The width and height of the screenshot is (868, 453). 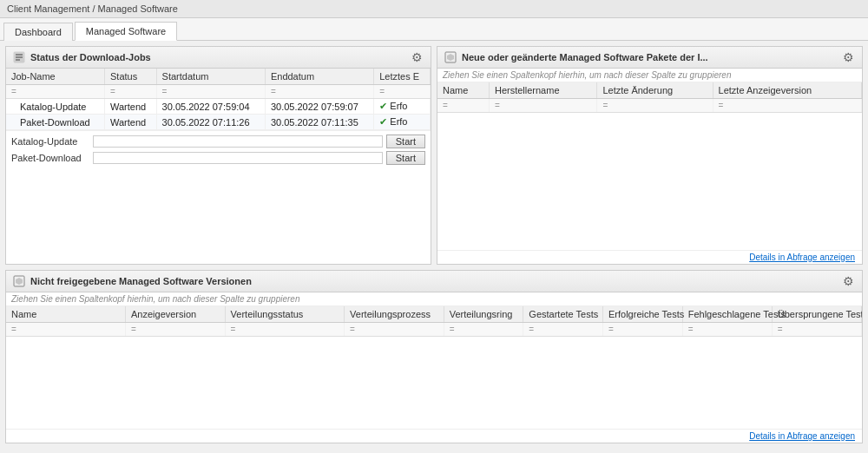 What do you see at coordinates (219, 99) in the screenshot?
I see `jobs-table-wrap: Job-Name Status Startdatum Enddatum Letz…` at bounding box center [219, 99].